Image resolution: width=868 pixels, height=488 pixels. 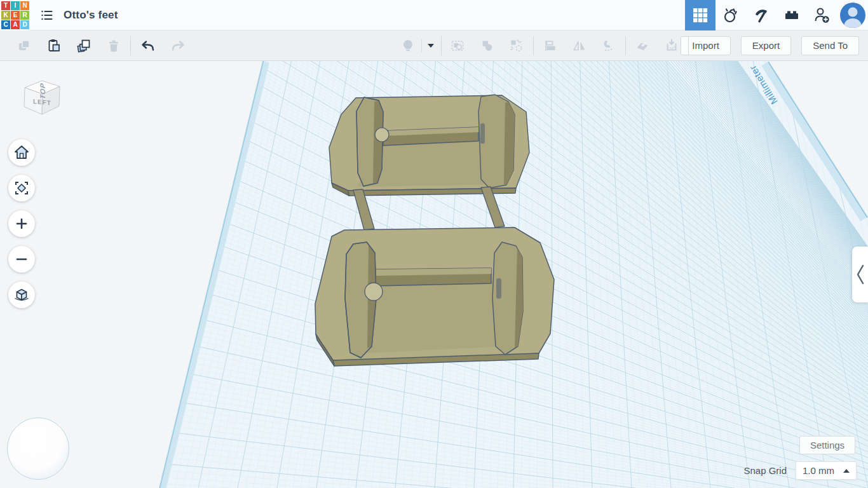 I want to click on home-icon, so click(x=22, y=152).